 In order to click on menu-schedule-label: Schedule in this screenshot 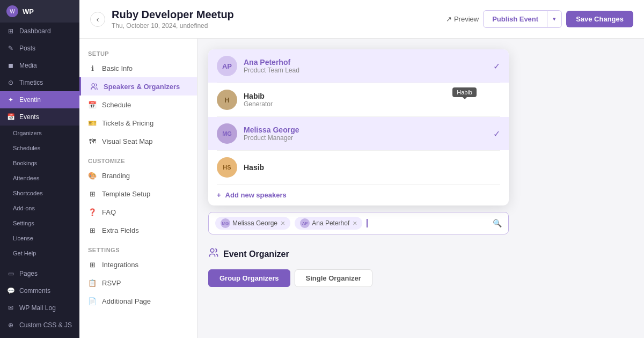, I will do `click(116, 105)`.